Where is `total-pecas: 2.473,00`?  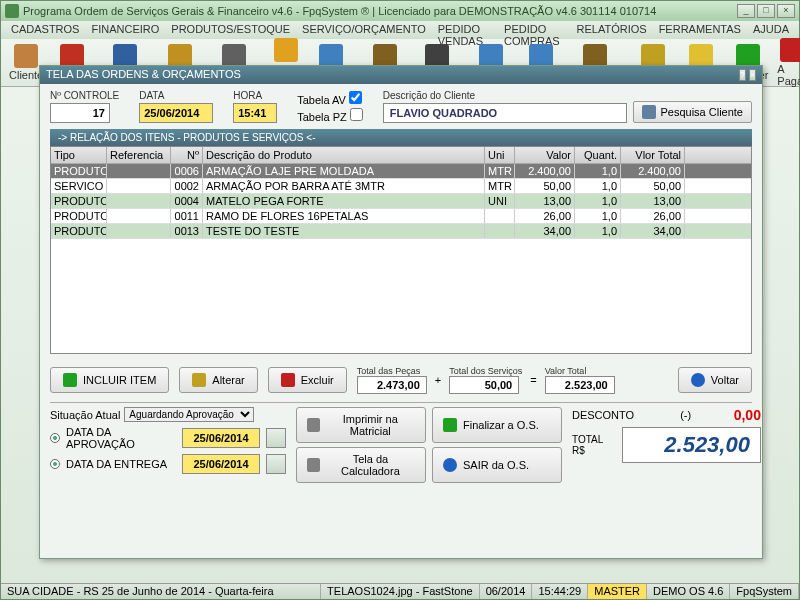 total-pecas: 2.473,00 is located at coordinates (392, 385).